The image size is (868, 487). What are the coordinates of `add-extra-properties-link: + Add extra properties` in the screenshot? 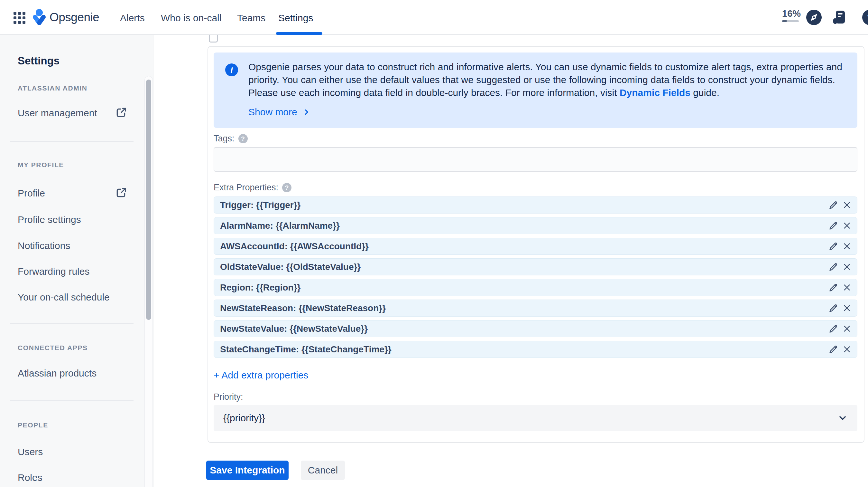 It's located at (261, 375).